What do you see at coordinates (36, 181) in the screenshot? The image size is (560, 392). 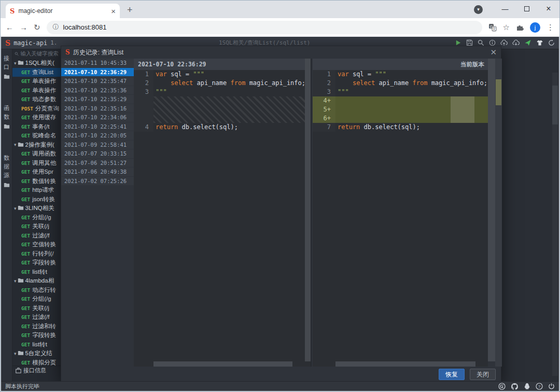 I see `tree-item: GET数值转换` at bounding box center [36, 181].